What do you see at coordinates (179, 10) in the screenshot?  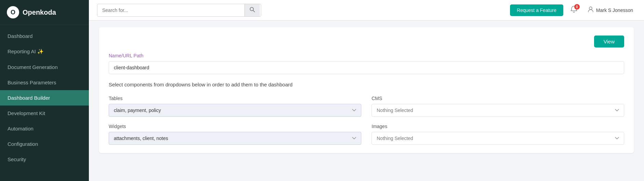 I see `search-container` at bounding box center [179, 10].